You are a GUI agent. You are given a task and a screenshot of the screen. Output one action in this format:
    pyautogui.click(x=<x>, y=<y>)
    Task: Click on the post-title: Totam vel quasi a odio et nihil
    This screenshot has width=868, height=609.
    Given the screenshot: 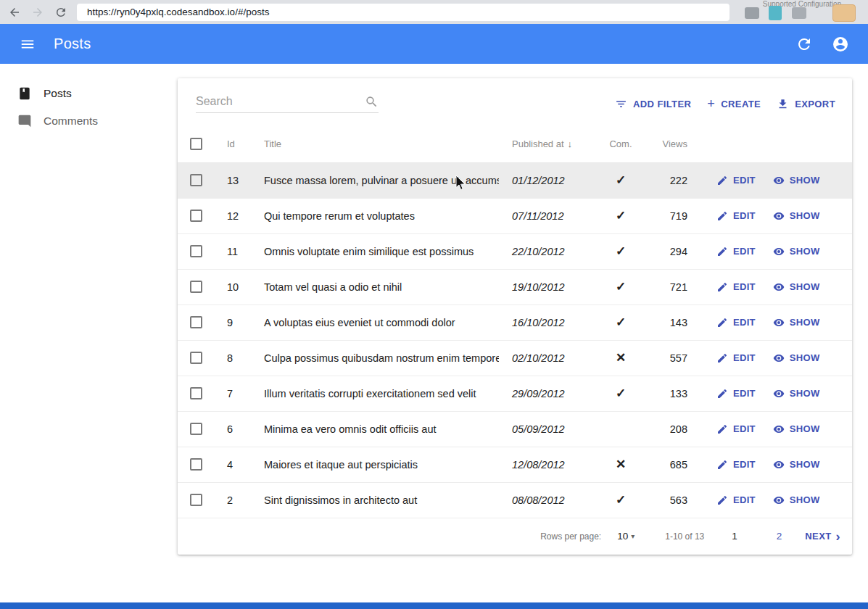 What is the action you would take?
    pyautogui.click(x=375, y=287)
    